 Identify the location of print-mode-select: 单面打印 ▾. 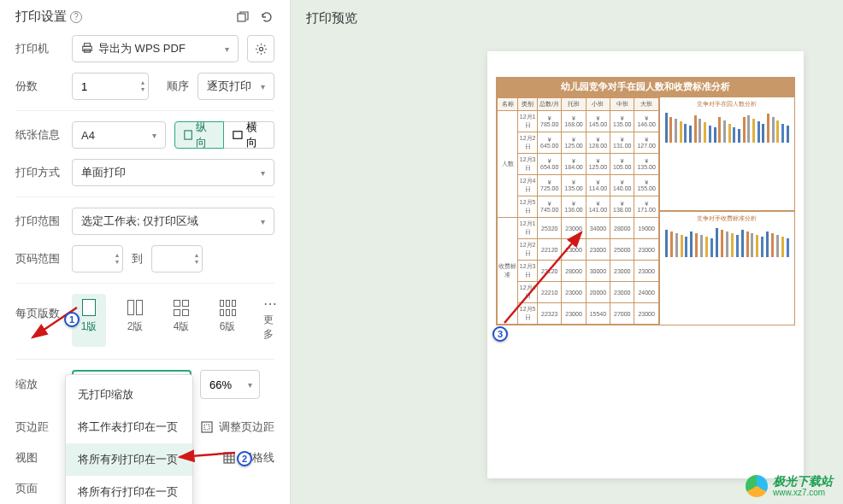
(173, 173).